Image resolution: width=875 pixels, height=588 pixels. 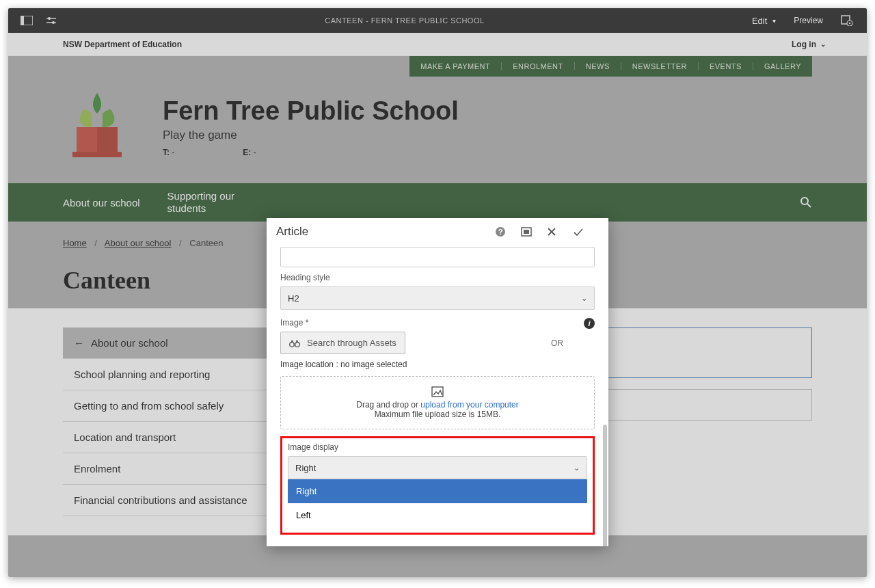 What do you see at coordinates (172, 469) in the screenshot?
I see `sidebar-item: Enrolment` at bounding box center [172, 469].